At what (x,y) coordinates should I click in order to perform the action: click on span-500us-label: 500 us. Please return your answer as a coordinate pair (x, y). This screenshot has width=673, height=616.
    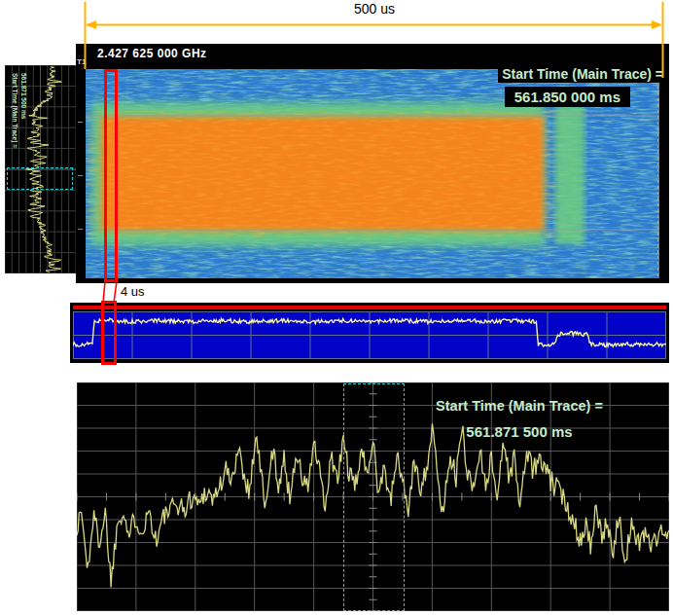
    Looking at the image, I should click on (374, 9).